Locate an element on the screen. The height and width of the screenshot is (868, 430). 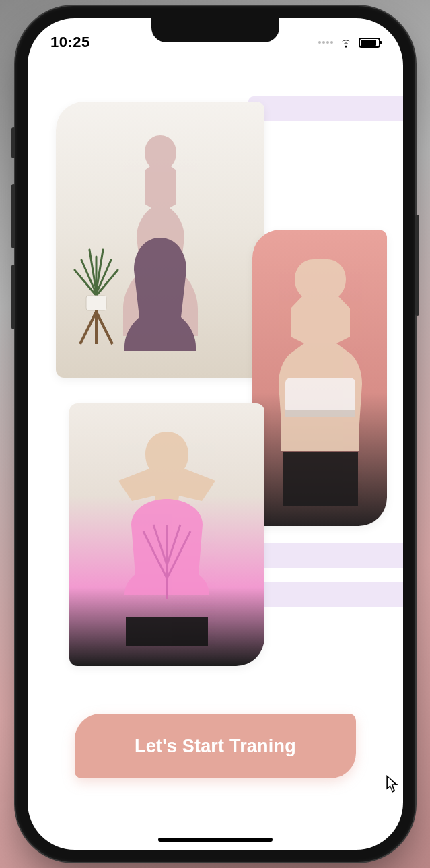
side-button-mute is located at coordinates (13, 143).